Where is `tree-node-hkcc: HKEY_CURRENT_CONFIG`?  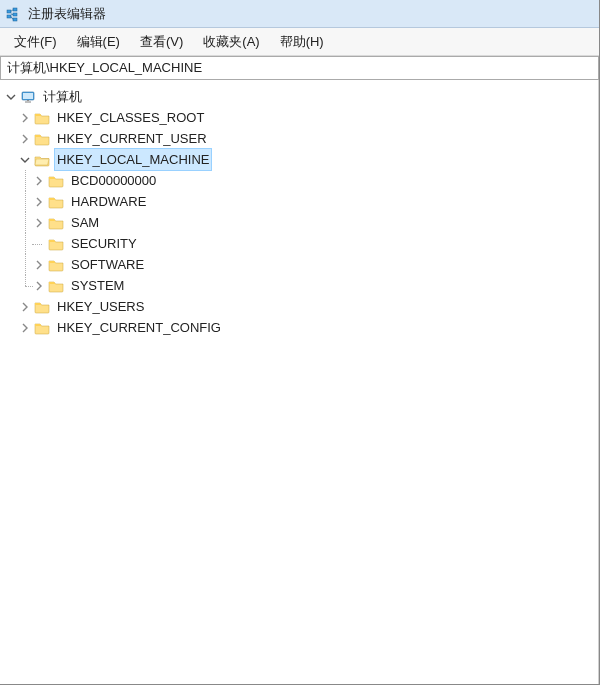
tree-node-hkcc: HKEY_CURRENT_CONFIG is located at coordinates (301, 328).